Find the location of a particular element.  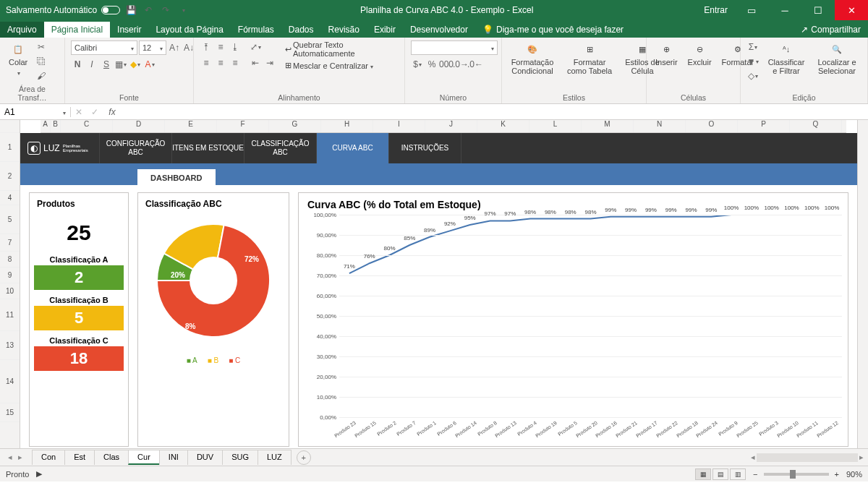

bold-icon: N is located at coordinates (77, 64).